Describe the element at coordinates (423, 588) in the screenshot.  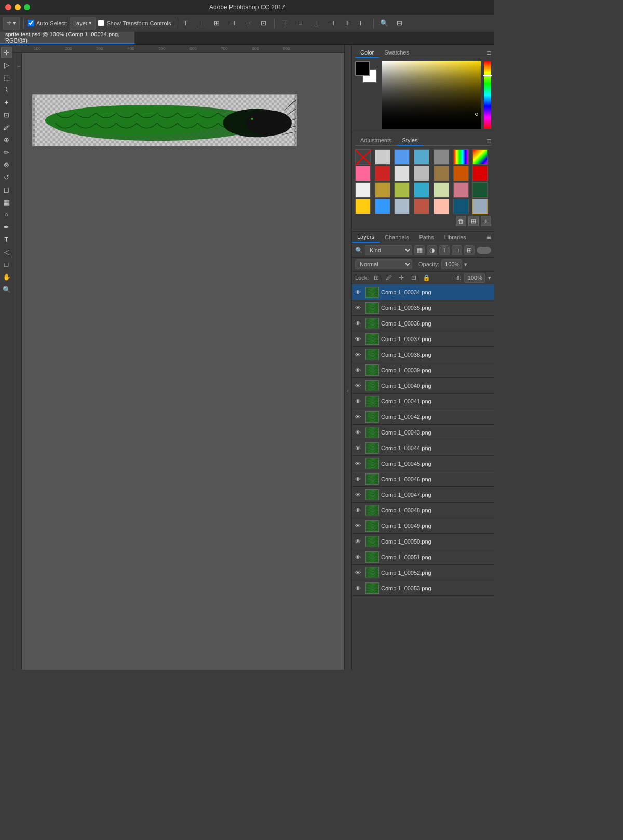
I see `layer-row-20: 👁Comp 1_00053.png` at that location.